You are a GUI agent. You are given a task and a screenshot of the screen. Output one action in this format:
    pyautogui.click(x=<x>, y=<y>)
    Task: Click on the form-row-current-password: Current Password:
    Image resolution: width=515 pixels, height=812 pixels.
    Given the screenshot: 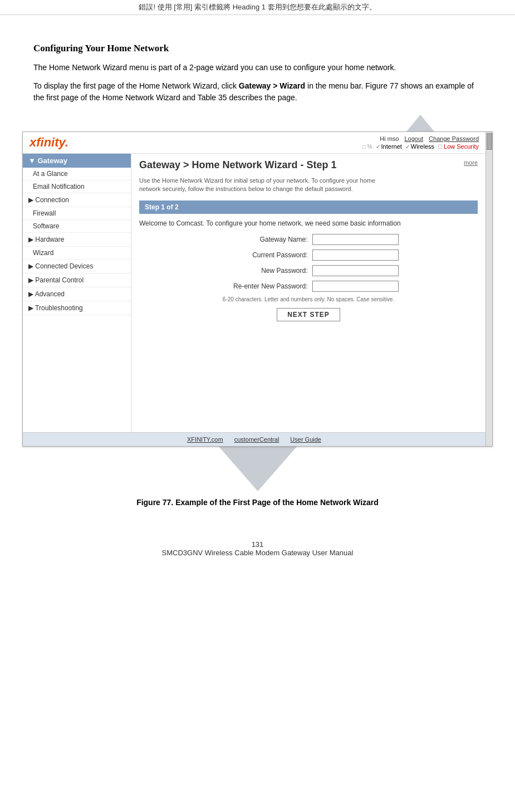 What is the action you would take?
    pyautogui.click(x=308, y=255)
    